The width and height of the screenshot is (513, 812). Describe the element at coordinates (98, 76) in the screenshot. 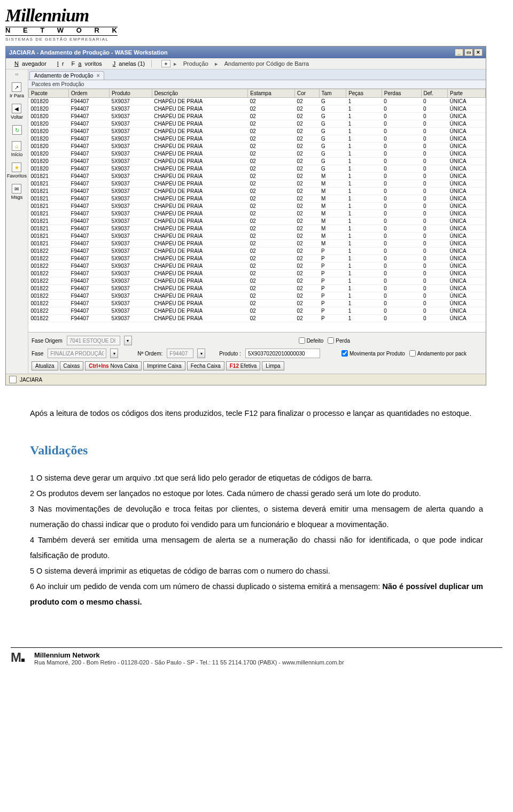

I see `tab-close-icon: ×` at that location.